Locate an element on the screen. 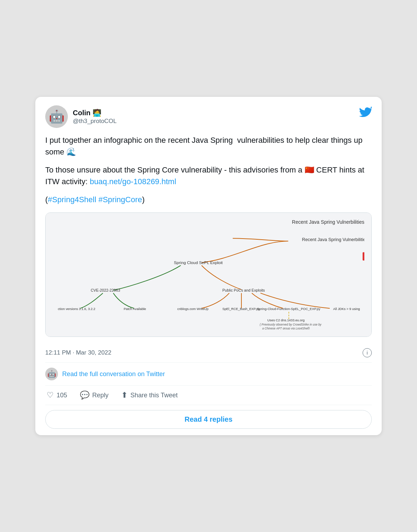  username: @th3_protoCOL is located at coordinates (95, 121).